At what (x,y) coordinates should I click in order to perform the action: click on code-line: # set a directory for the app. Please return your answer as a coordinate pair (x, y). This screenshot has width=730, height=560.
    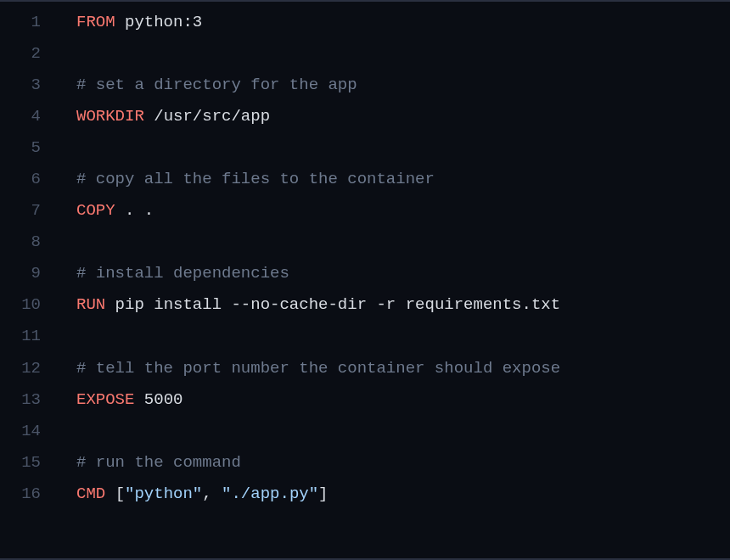
    Looking at the image, I should click on (403, 85).